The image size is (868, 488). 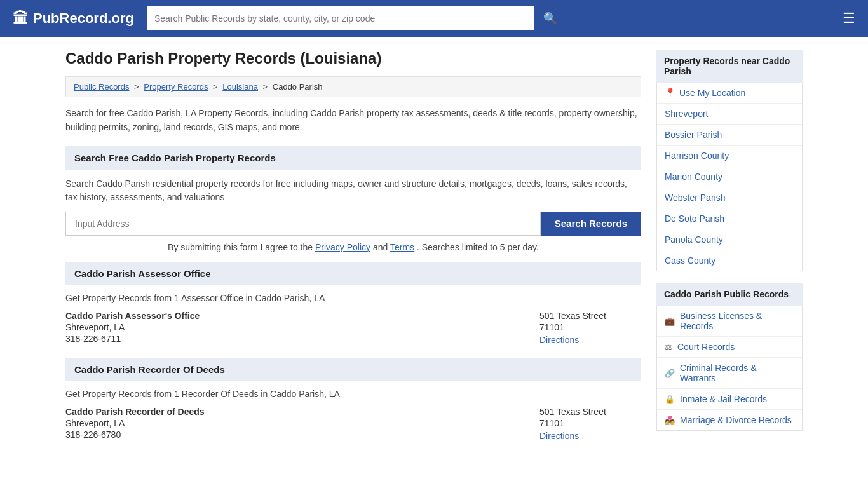 What do you see at coordinates (729, 399) in the screenshot?
I see `sidebar-item-inmate-records: 🔒 Inmate & Jail Records` at bounding box center [729, 399].